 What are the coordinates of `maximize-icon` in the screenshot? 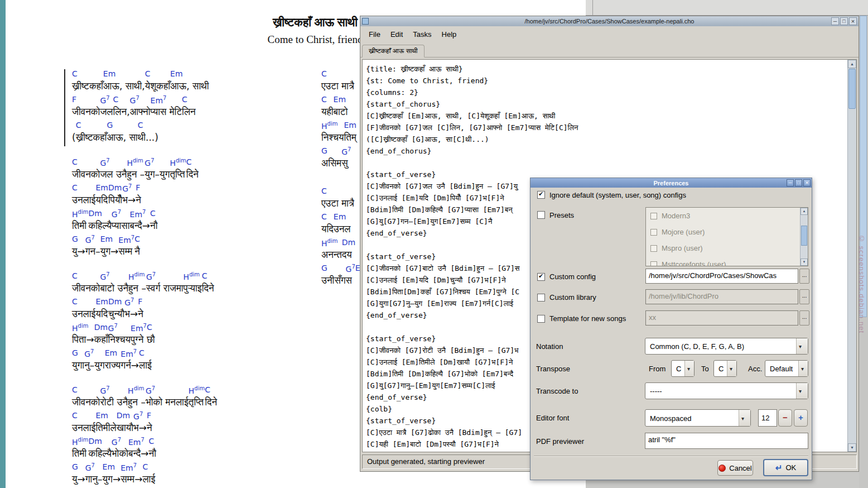 It's located at (844, 21).